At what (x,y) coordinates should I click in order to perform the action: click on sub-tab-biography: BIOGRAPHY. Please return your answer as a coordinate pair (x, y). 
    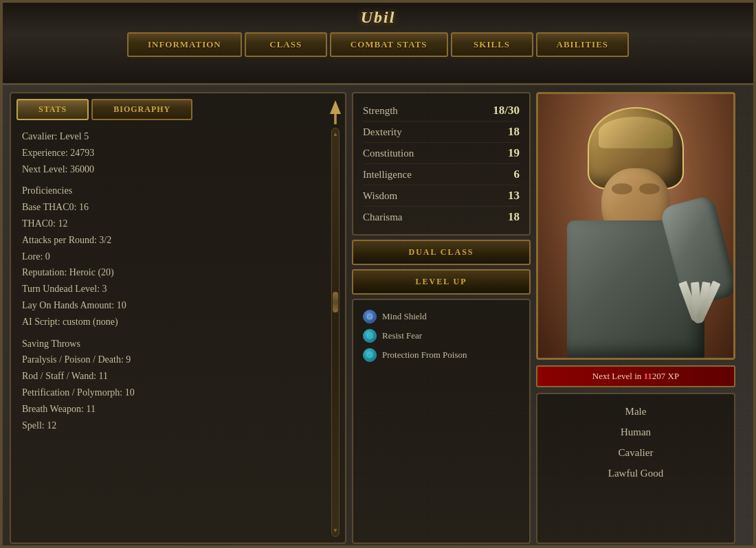
    Looking at the image, I should click on (142, 110).